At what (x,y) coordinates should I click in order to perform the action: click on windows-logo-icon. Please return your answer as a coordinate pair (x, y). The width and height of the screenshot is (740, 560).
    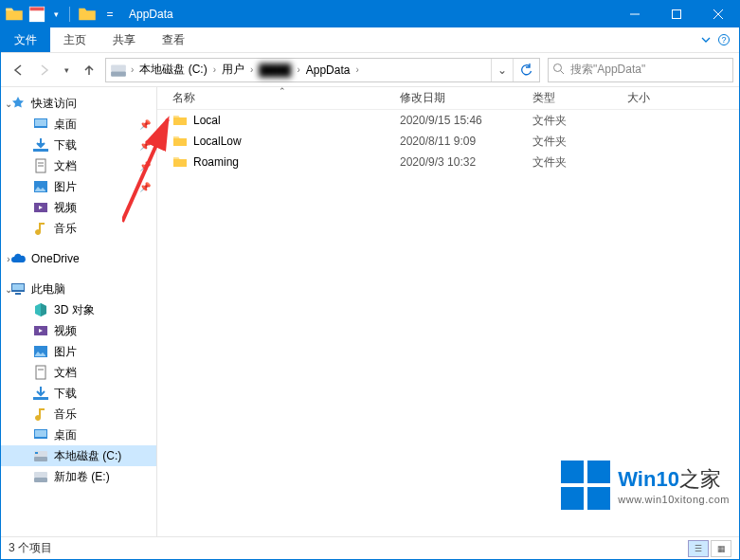
    Looking at the image, I should click on (586, 485).